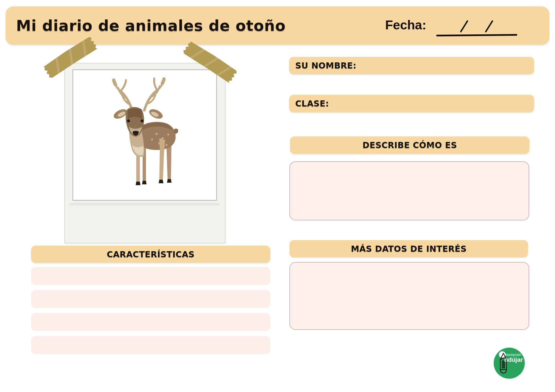 This screenshot has height=392, width=555. Describe the element at coordinates (408, 249) in the screenshot. I see `more-data-title: MÁS DATOS DE INTERÉS` at that location.